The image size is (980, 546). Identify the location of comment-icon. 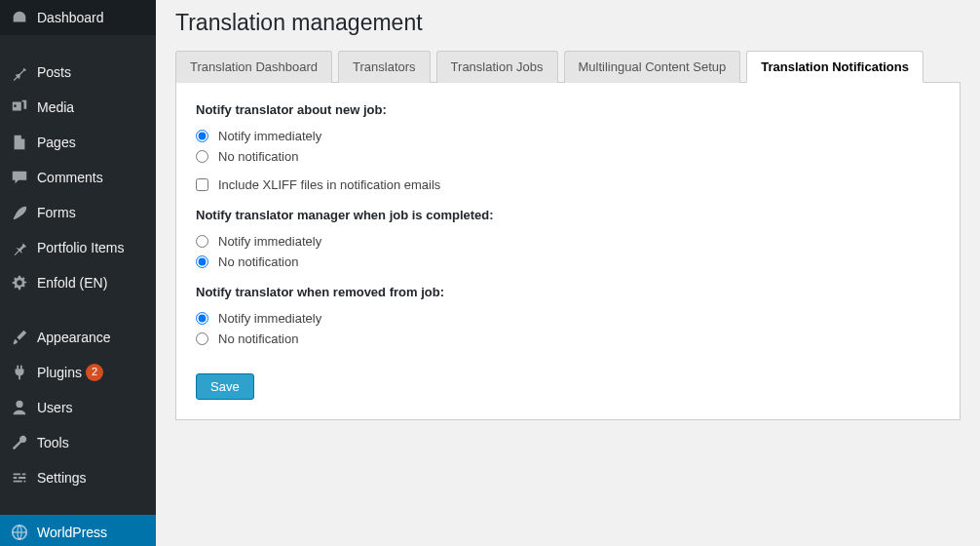
(19, 177).